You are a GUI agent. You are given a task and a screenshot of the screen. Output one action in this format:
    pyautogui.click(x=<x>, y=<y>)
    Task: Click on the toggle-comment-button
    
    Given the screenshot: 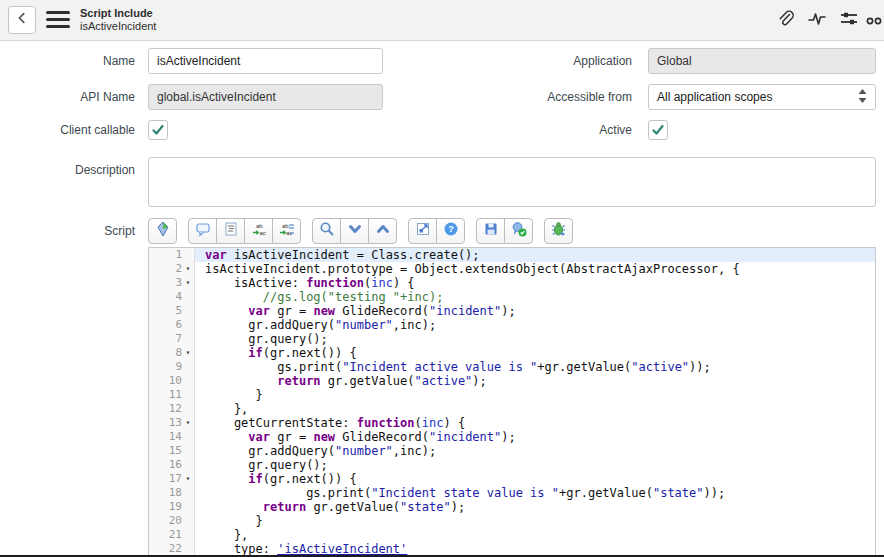 What is the action you would take?
    pyautogui.click(x=202, y=231)
    